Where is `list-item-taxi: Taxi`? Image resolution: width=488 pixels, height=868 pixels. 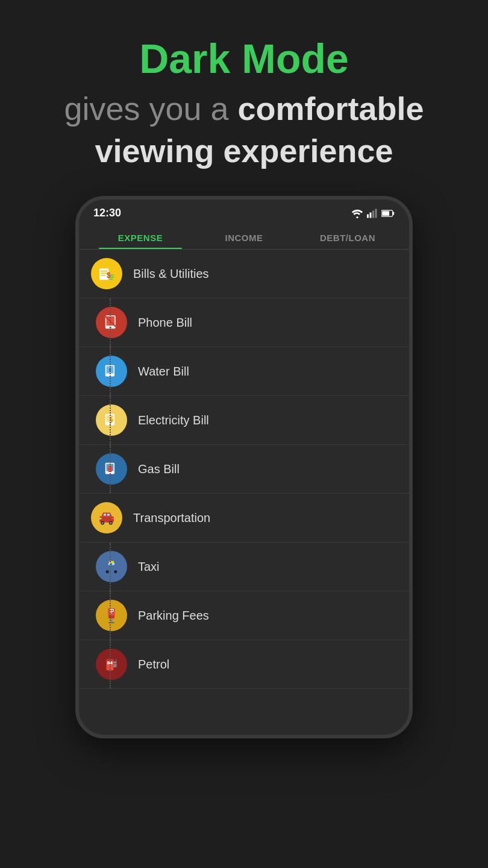
list-item-taxi: Taxi is located at coordinates (244, 567).